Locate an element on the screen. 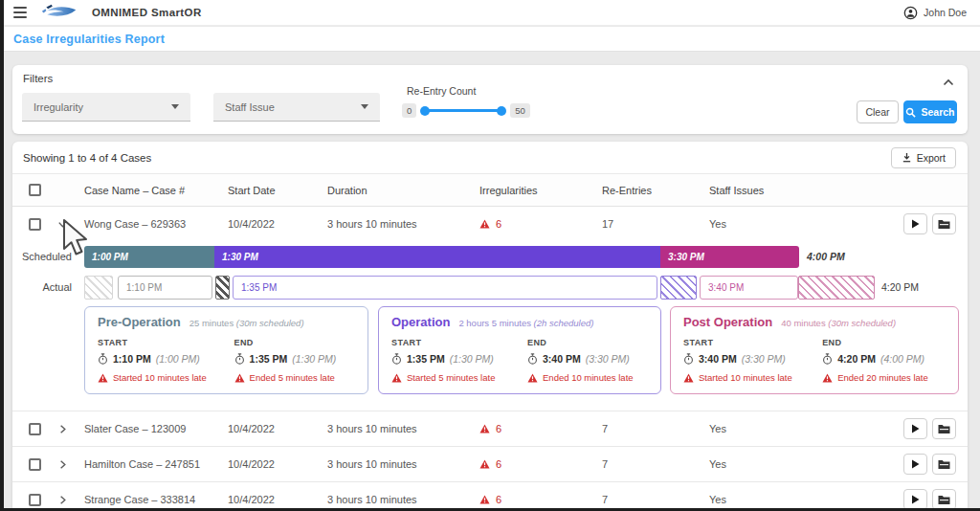 This screenshot has height=511, width=980. results-summary: Showing 1 to 4 of 4 Cases is located at coordinates (87, 158).